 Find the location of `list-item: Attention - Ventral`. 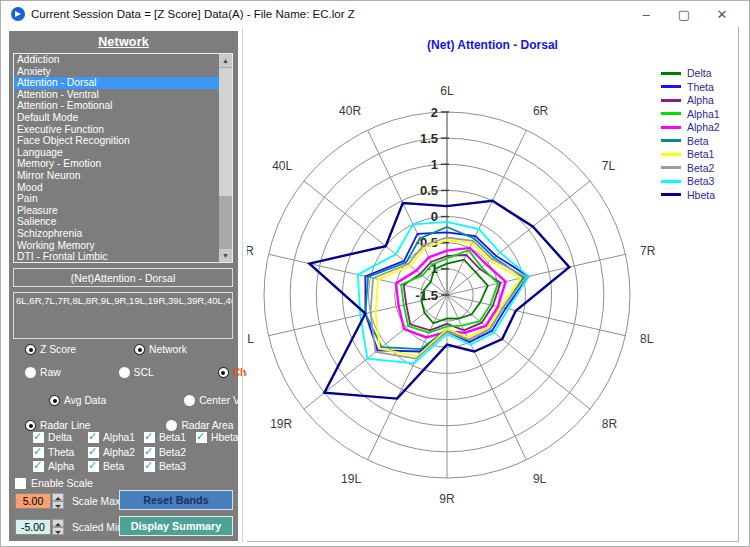

list-item: Attention - Ventral is located at coordinates (116, 95).